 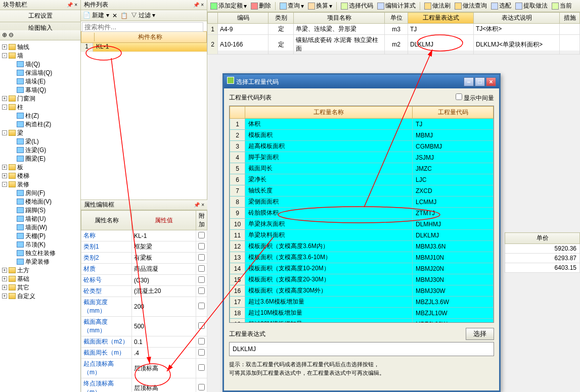 What do you see at coordinates (145, 247) in the screenshot?
I see `property-row: 类别1框架梁` at bounding box center [145, 247].